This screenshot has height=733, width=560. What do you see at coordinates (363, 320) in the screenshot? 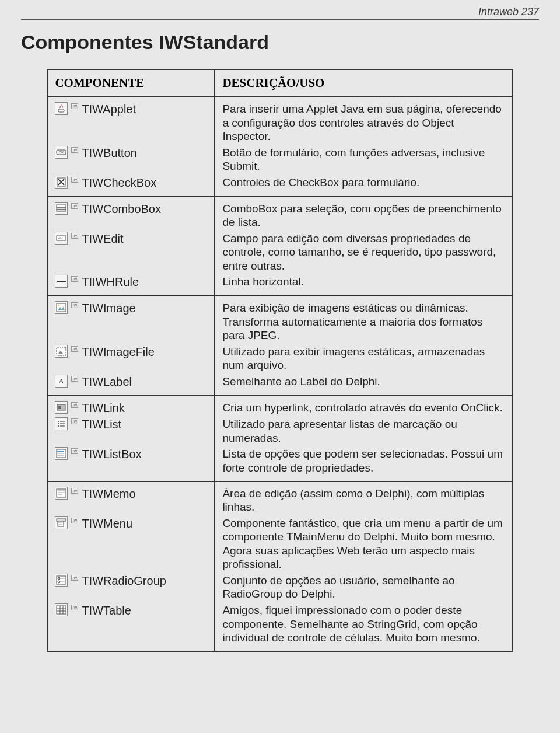
I see `description-cell: Para exibição de imagens estáticas ou di…` at bounding box center [363, 320].